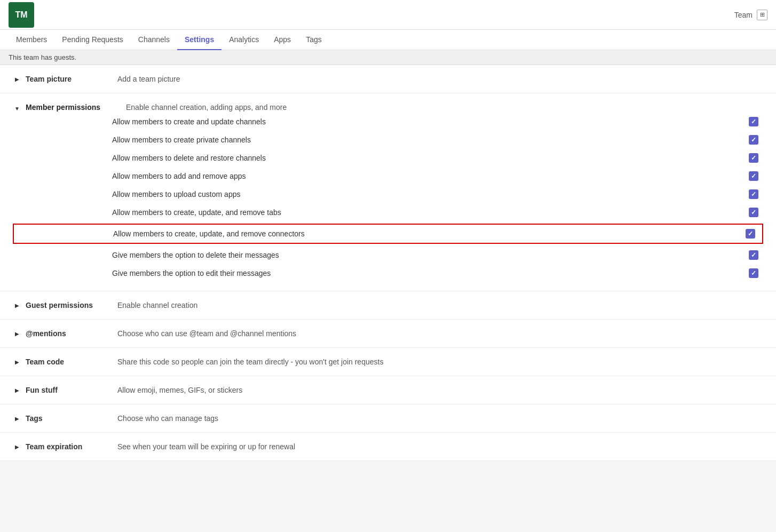  I want to click on fun-stuff-label: Fun stuff, so click(72, 390).